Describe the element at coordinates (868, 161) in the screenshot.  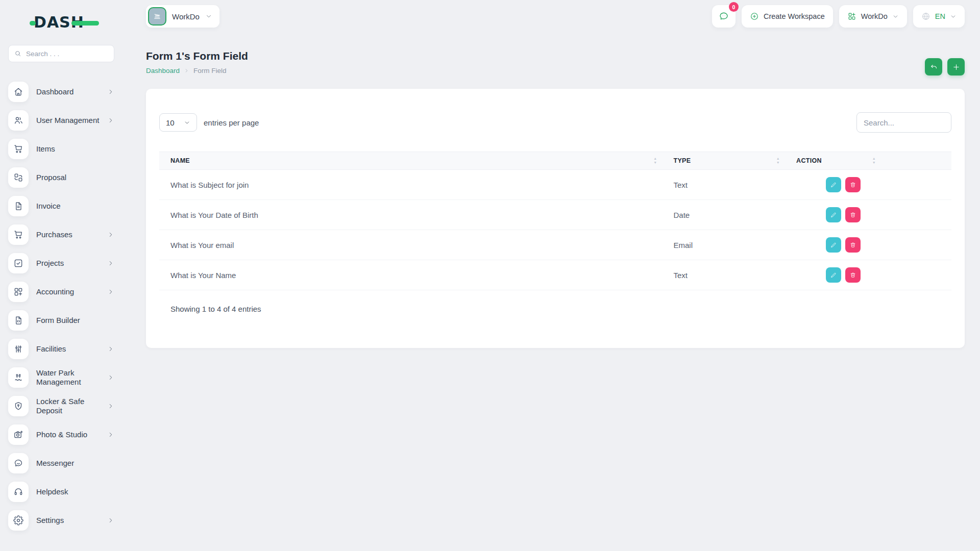
I see `column-header-action: ACTION▲▼` at that location.